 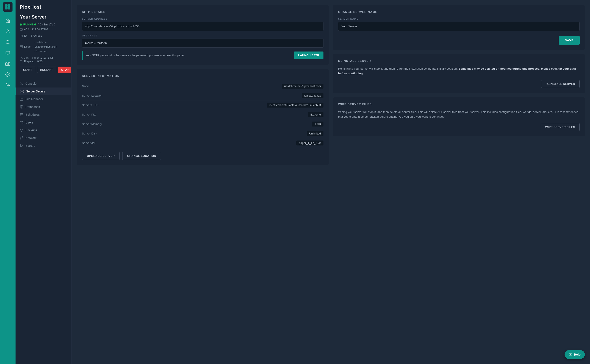 What do you see at coordinates (33, 107) in the screenshot?
I see `databases-label: Databases` at bounding box center [33, 107].